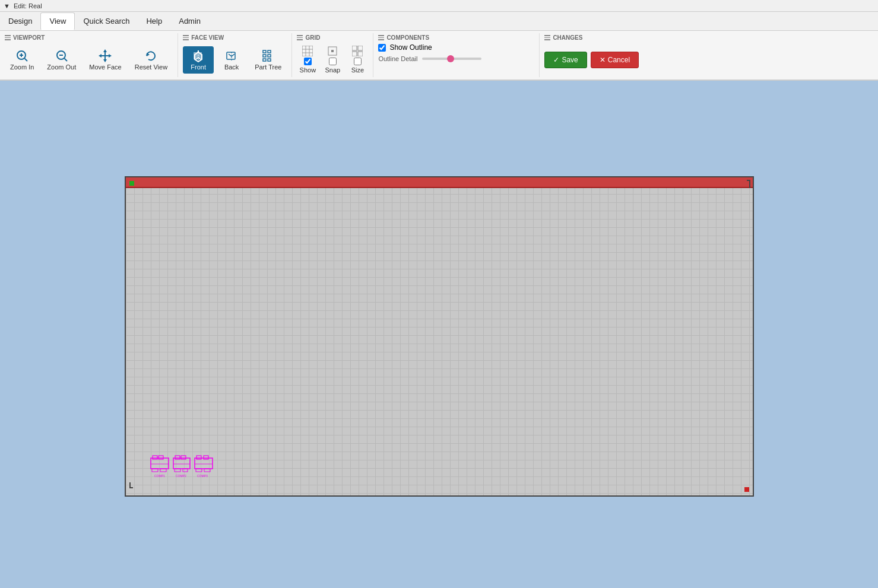 The image size is (878, 588). Describe the element at coordinates (105, 56) in the screenshot. I see `move-face-icon` at that location.